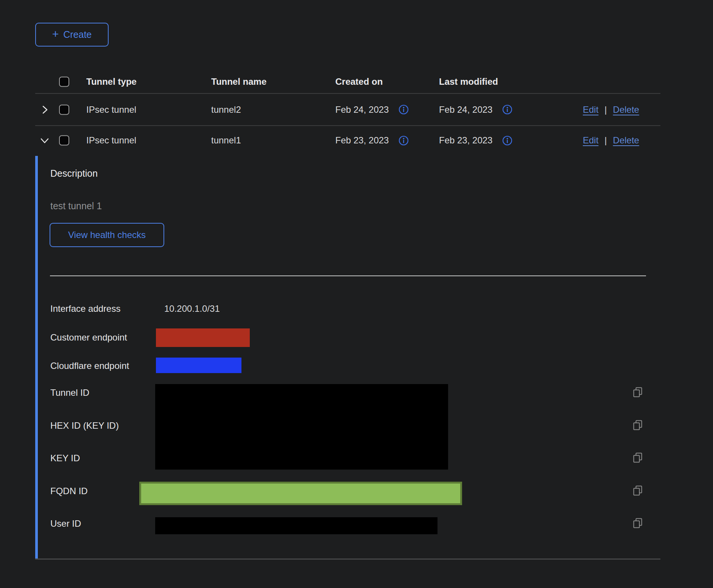 Image resolution: width=713 pixels, height=588 pixels. I want to click on ids-redaction, so click(302, 427).